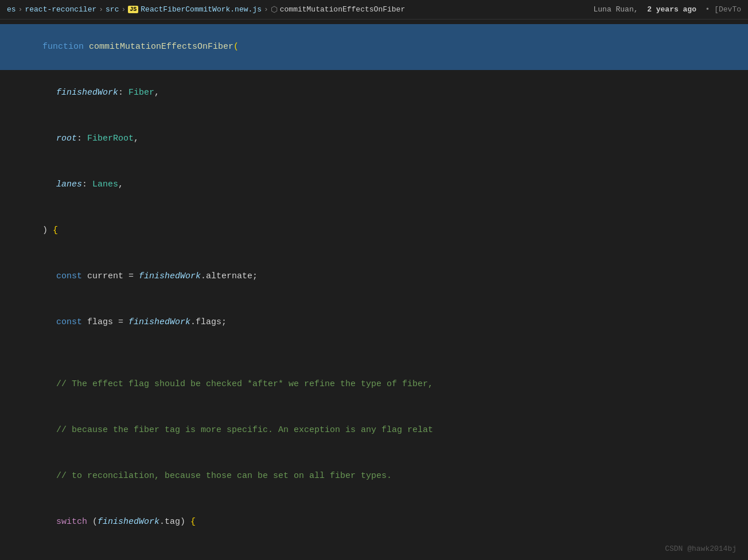  What do you see at coordinates (374, 522) in the screenshot?
I see `code-line-switch: switch (finishedWork.tag) {` at bounding box center [374, 522].